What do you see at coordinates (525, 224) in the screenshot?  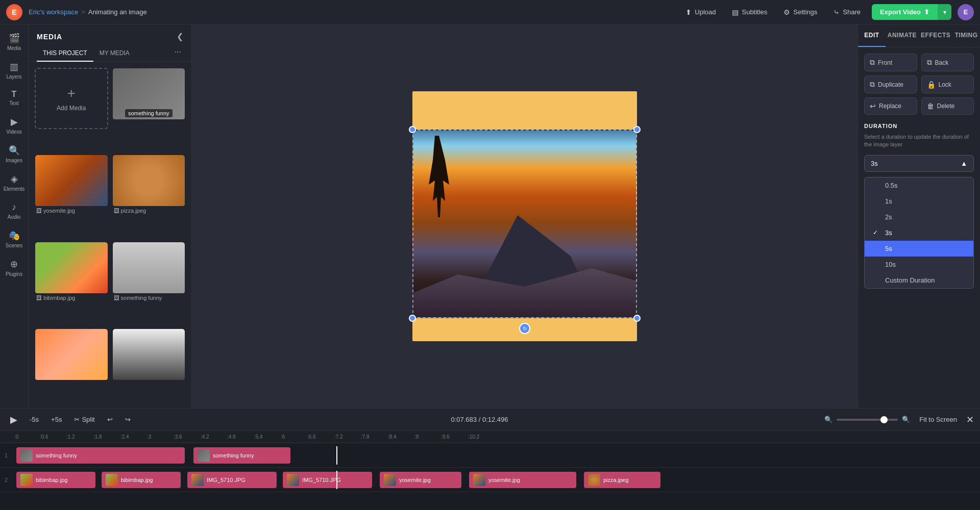 I see `canvas-image` at bounding box center [525, 224].